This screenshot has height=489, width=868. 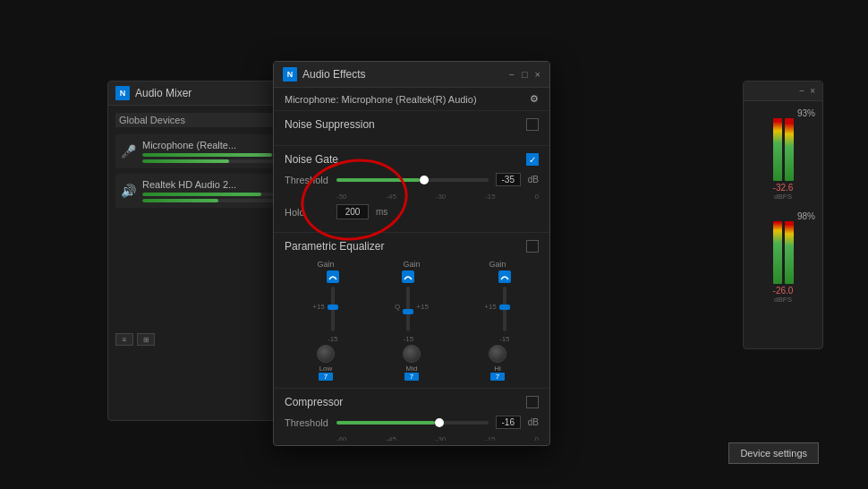 I want to click on eq-bands-container: Gain +15 -15, so click(x=412, y=321).